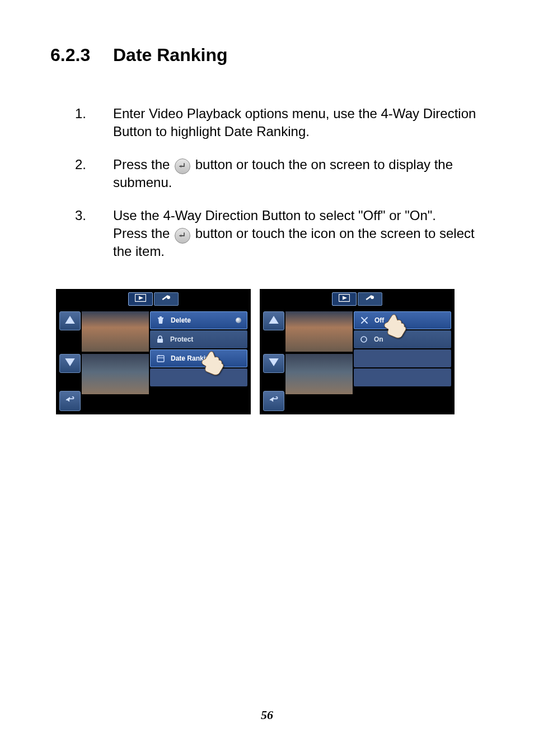 The image size is (534, 756). What do you see at coordinates (267, 55) in the screenshot?
I see `section-heading: 6.2.3Date Ranking` at bounding box center [267, 55].